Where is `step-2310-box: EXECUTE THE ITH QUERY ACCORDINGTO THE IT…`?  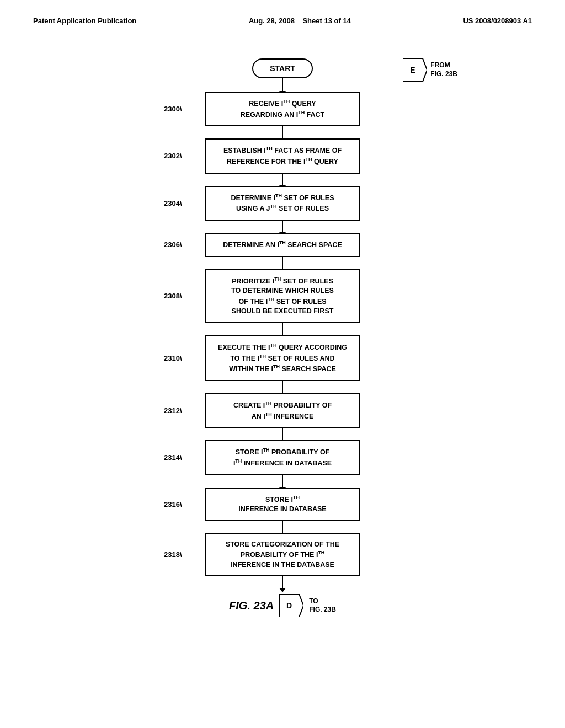 step-2310-box: EXECUTE THE ITH QUERY ACCORDINGTO THE IT… is located at coordinates (282, 358).